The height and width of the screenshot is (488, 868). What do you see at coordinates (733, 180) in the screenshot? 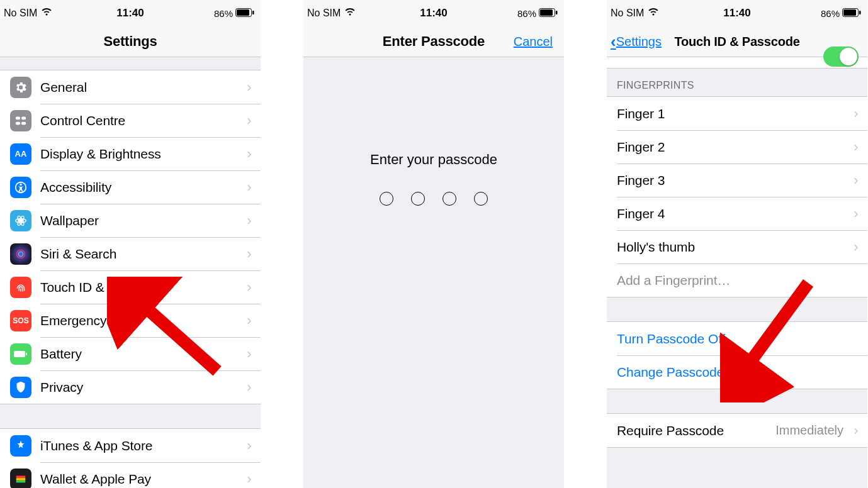
I see `row-label: Finger 3` at bounding box center [733, 180].